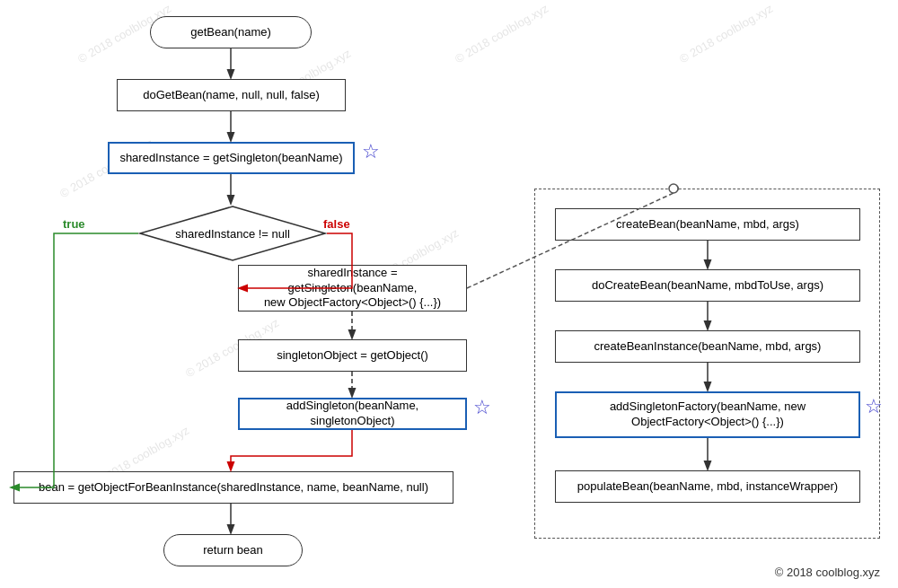  Describe the element at coordinates (352, 355) in the screenshot. I see `singletonObject-box: singletonObject = getObject()` at that location.